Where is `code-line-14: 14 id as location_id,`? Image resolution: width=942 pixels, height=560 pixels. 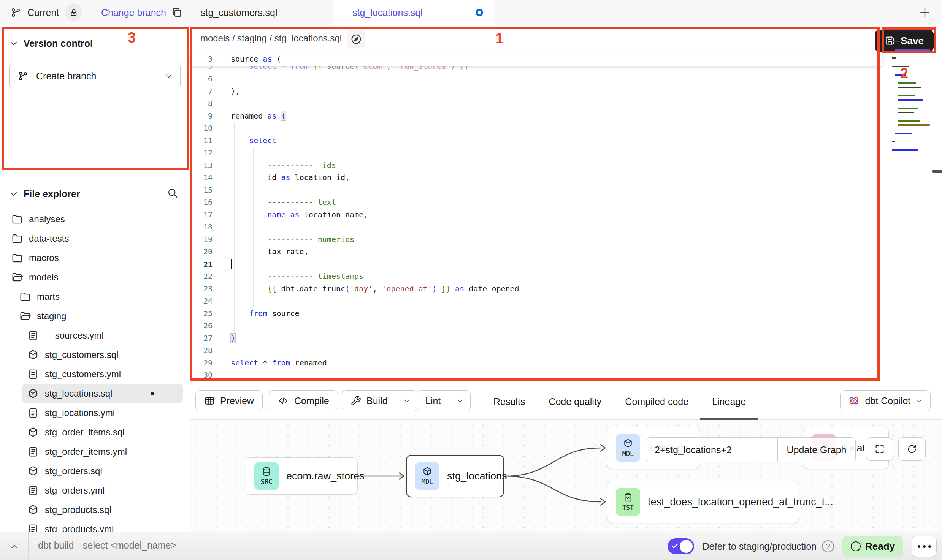
code-line-14: 14 id as location_id, is located at coordinates (536, 178).